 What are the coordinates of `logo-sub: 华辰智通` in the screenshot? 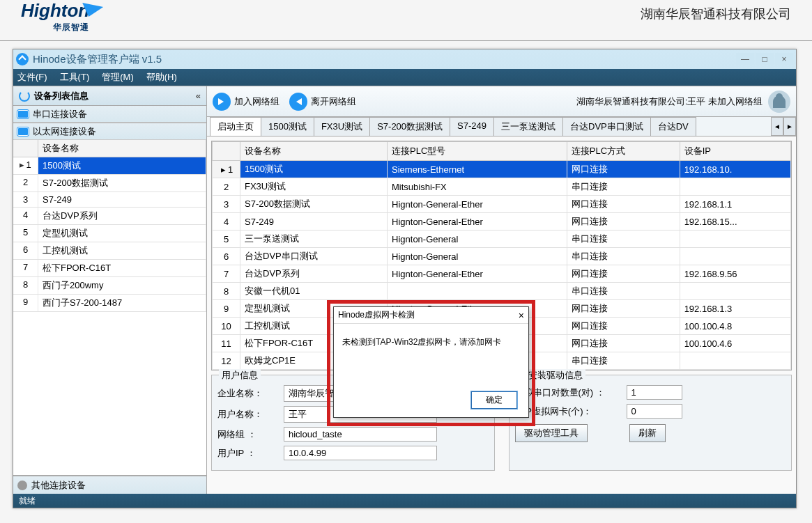 It's located at (55, 28).